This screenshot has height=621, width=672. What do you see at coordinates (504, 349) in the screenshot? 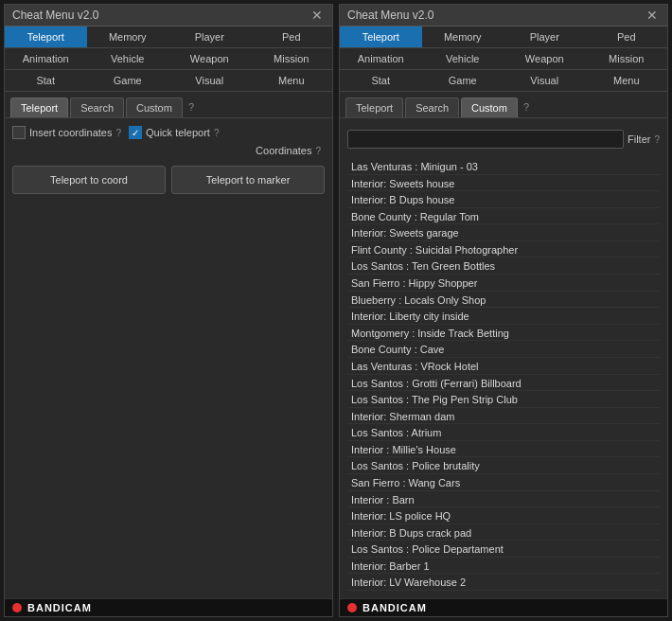
I see `location-item: Bone County : Cave` at bounding box center [504, 349].